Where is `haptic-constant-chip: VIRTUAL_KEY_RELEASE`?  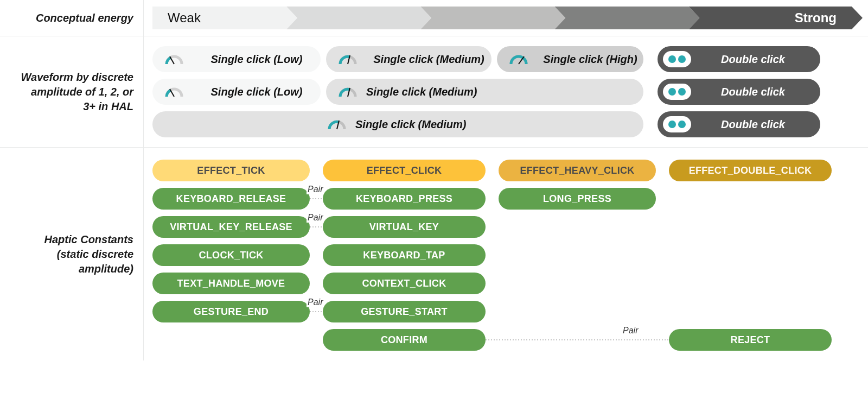
haptic-constant-chip: VIRTUAL_KEY_RELEASE is located at coordinates (231, 227).